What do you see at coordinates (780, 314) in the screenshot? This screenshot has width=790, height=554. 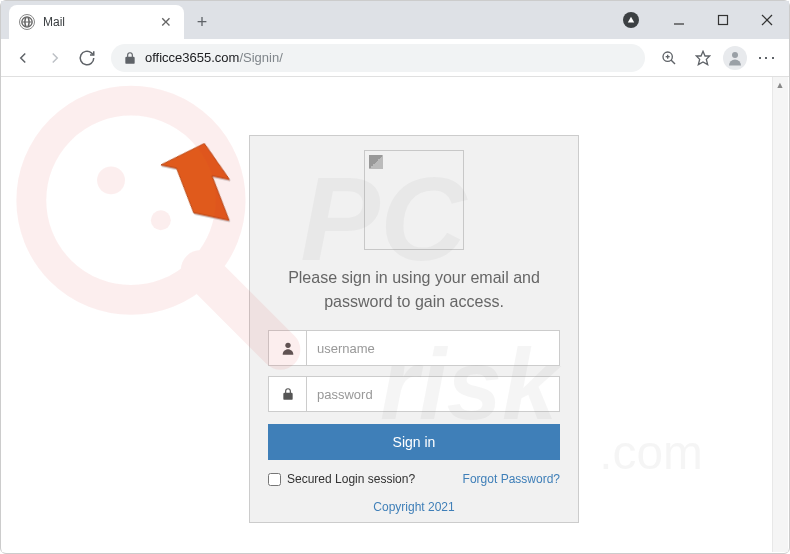 I see `scrollbar: ▲` at bounding box center [780, 314].